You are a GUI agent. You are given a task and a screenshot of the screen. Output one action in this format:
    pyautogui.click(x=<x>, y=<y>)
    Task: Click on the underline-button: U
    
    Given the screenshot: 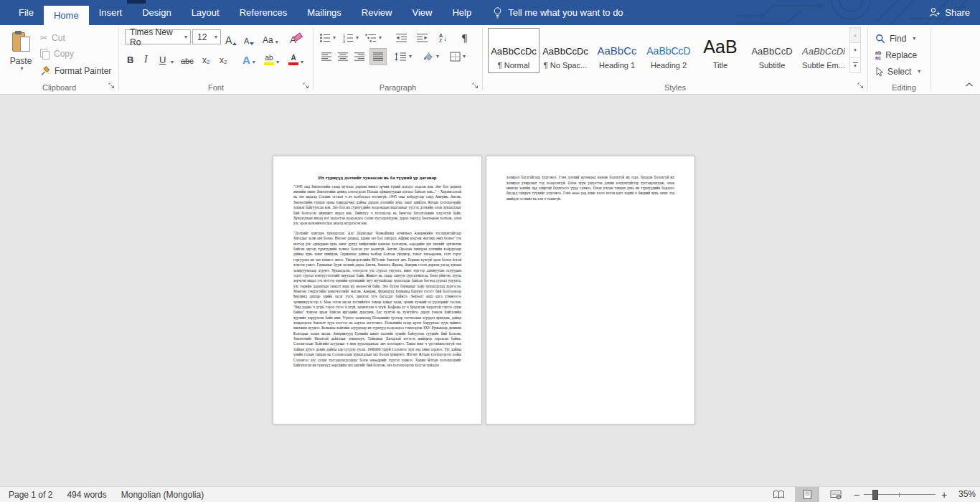 What is the action you would take?
    pyautogui.click(x=162, y=57)
    